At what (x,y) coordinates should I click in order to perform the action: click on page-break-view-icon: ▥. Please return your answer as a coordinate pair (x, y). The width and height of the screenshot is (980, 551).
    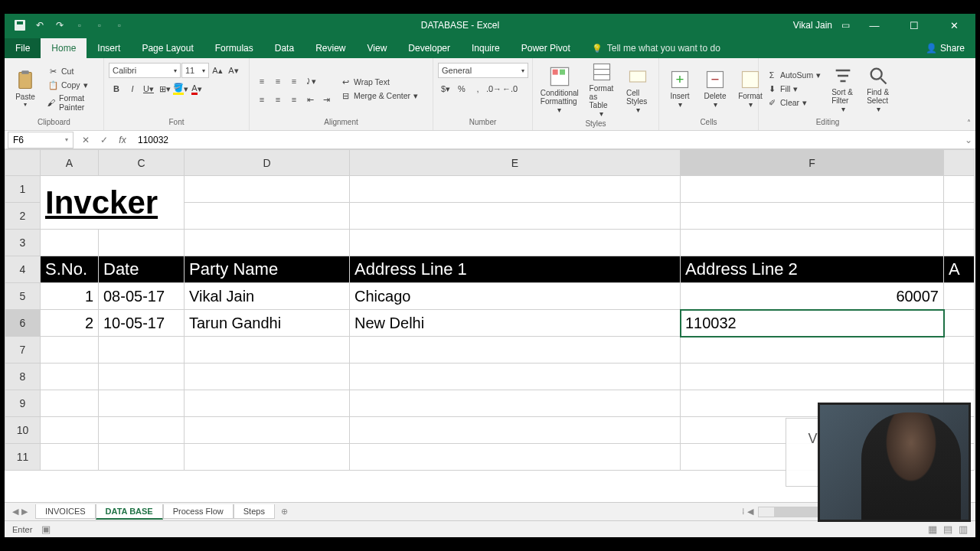
    Looking at the image, I should click on (963, 530).